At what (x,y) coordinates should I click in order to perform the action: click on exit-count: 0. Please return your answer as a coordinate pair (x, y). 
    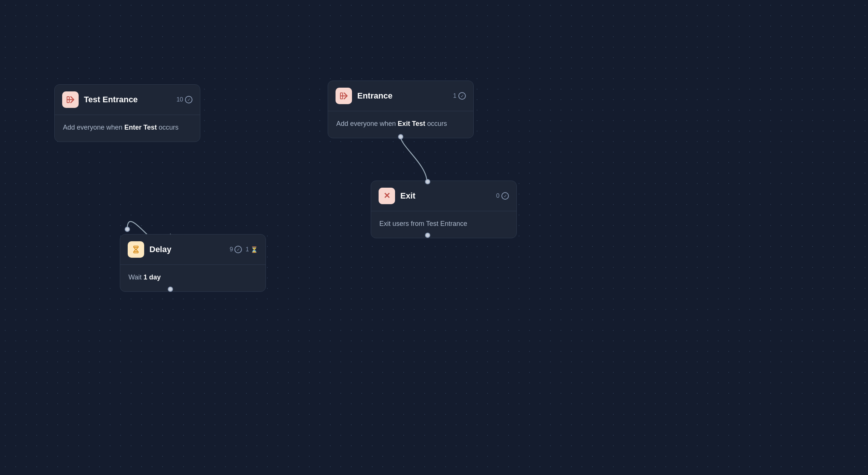
    Looking at the image, I should click on (498, 196).